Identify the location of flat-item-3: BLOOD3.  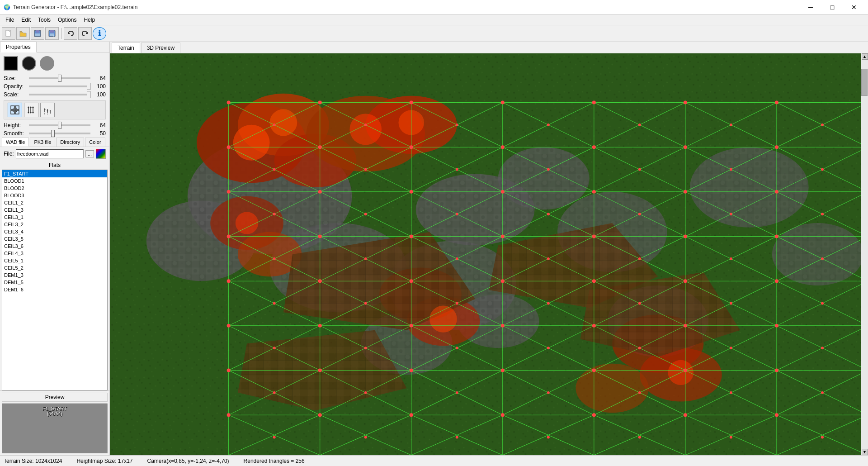
(55, 195).